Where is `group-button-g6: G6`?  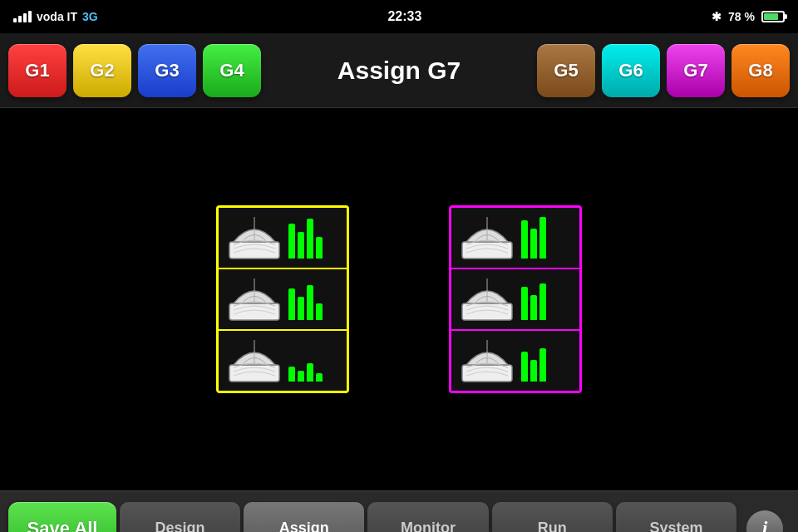
group-button-g6: G6 is located at coordinates (631, 71).